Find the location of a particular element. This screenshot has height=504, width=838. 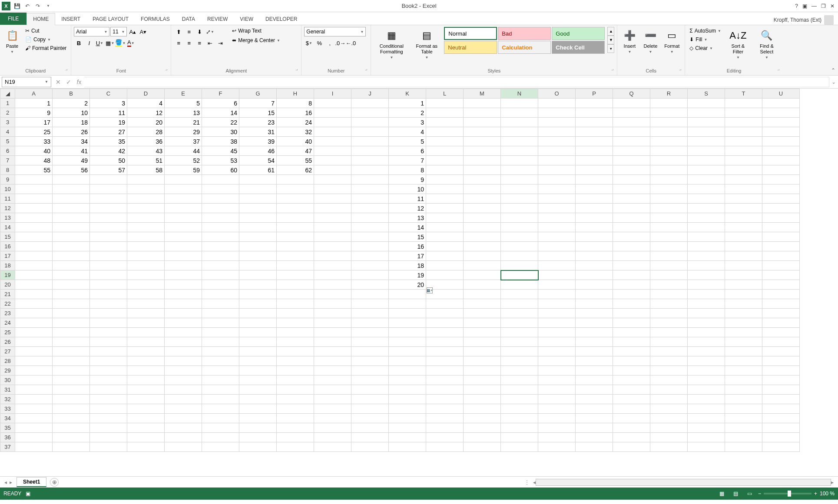

cell-O5 is located at coordinates (557, 142).